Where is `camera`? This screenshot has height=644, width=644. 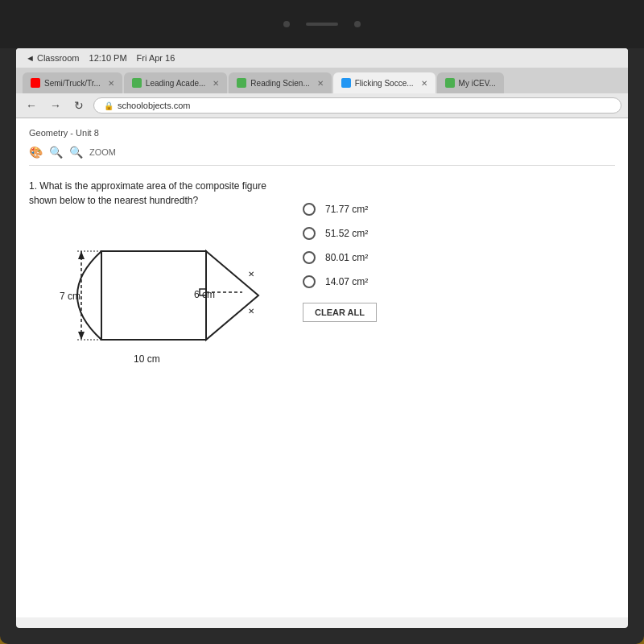
camera is located at coordinates (287, 24).